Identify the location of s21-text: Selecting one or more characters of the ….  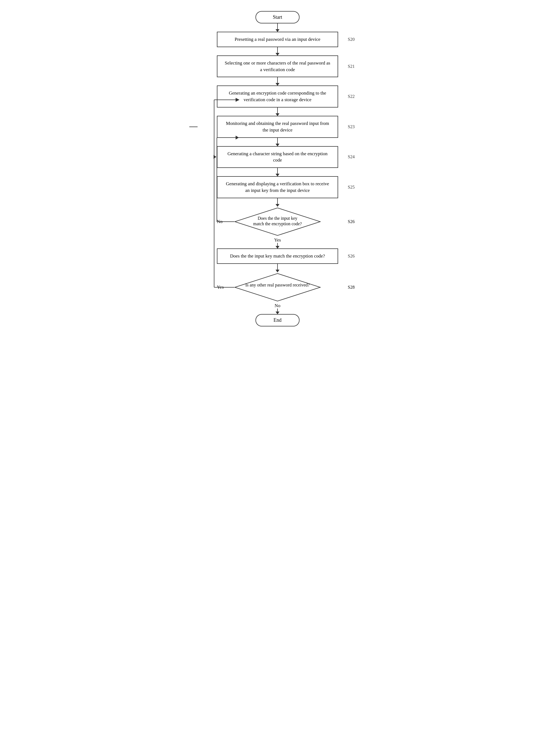
(278, 67).